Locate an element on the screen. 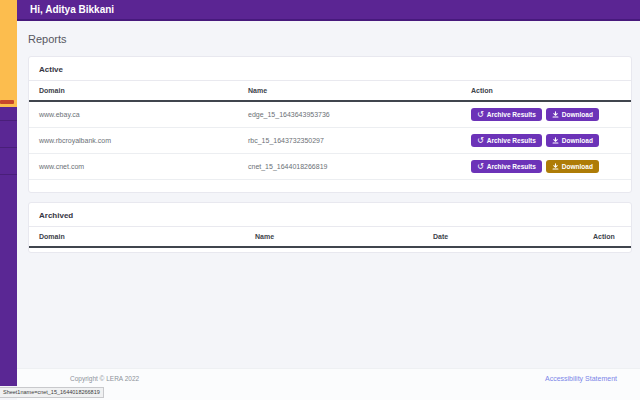 Image resolution: width=640 pixels, height=400 pixels. domain-cell: www.ebay.ca is located at coordinates (134, 114).